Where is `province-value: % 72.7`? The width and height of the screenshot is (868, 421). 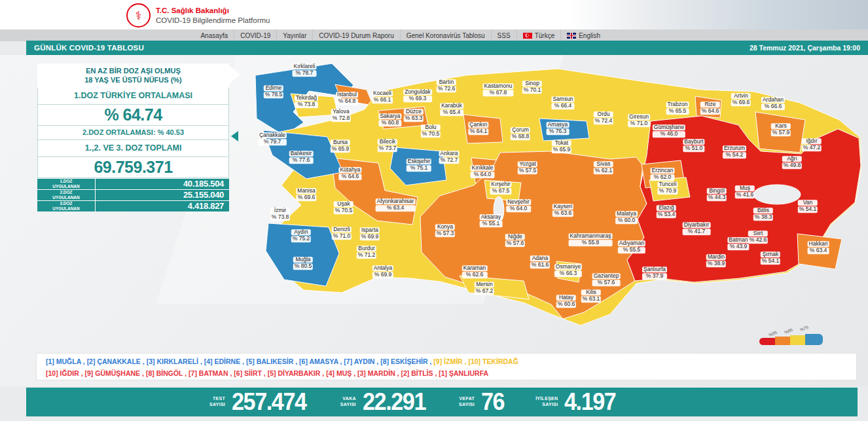
province-value: % 72.7 is located at coordinates (449, 161).